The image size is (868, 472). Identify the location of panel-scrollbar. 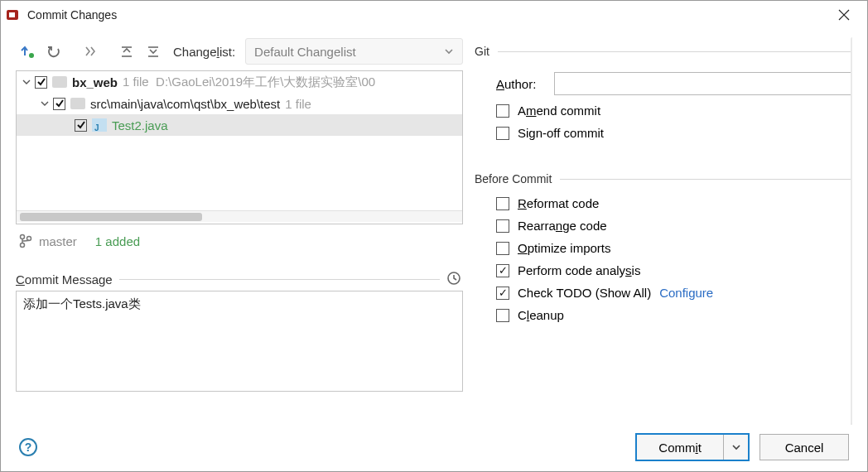
(851, 231).